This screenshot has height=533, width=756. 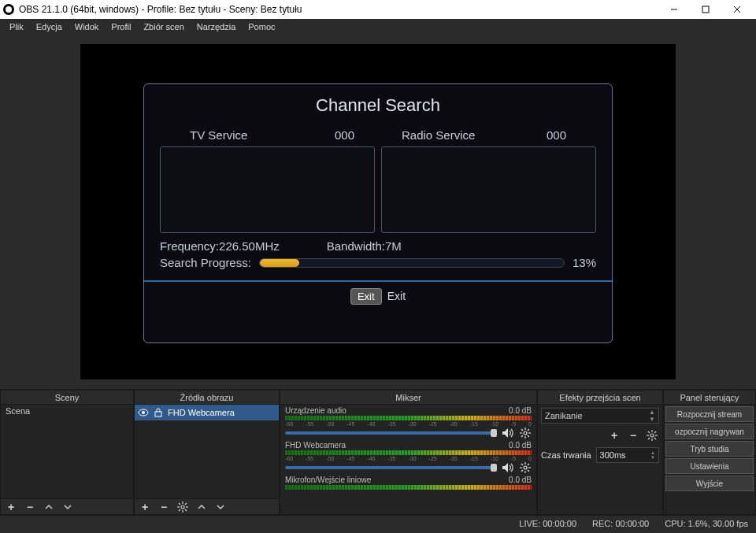 I want to click on lock-icon, so click(x=158, y=413).